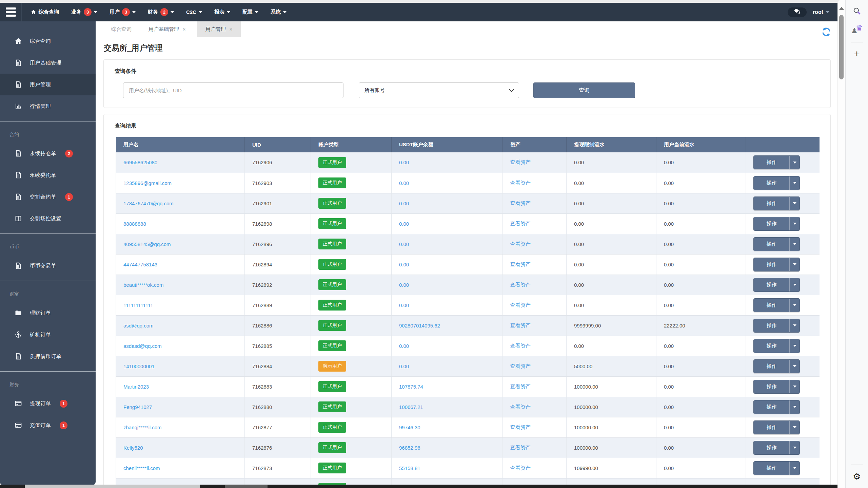  I want to click on search-button: 查询, so click(584, 90).